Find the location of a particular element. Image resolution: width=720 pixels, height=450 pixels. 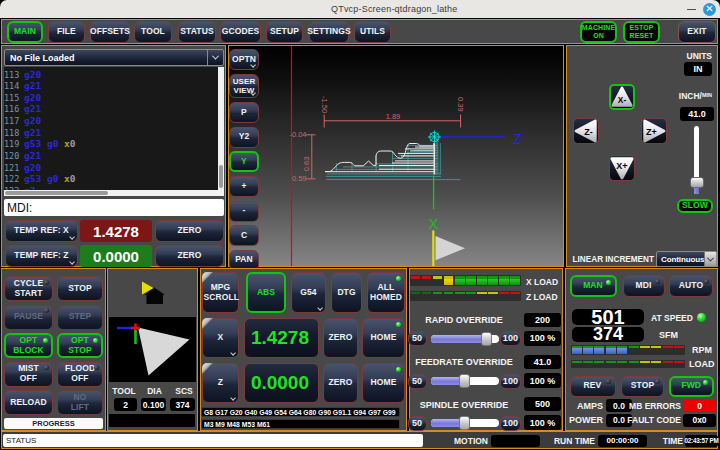

axis-z-button: Z is located at coordinates (220, 383).